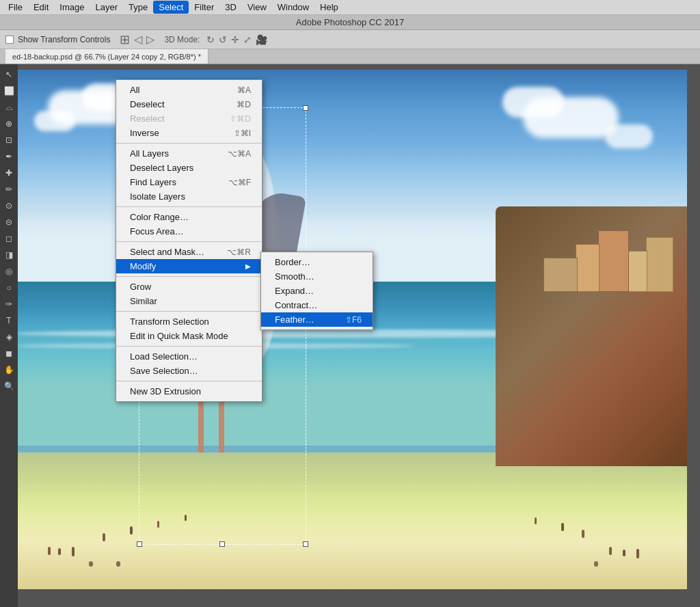 The height and width of the screenshot is (607, 700). I want to click on options-3d-icon-3: ✛, so click(235, 40).